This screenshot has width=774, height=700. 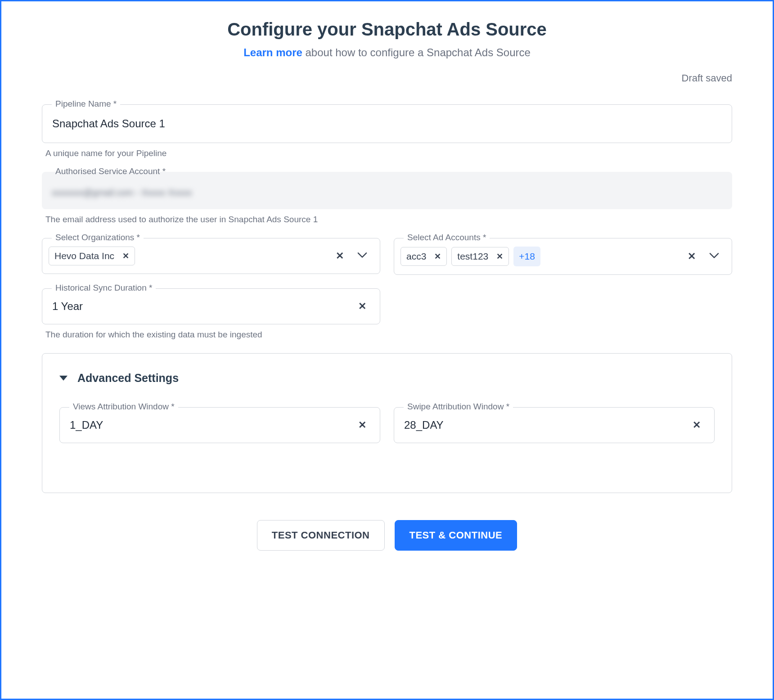 What do you see at coordinates (389, 153) in the screenshot?
I see `pipeline-name-helper: A unique name for your Pipeline` at bounding box center [389, 153].